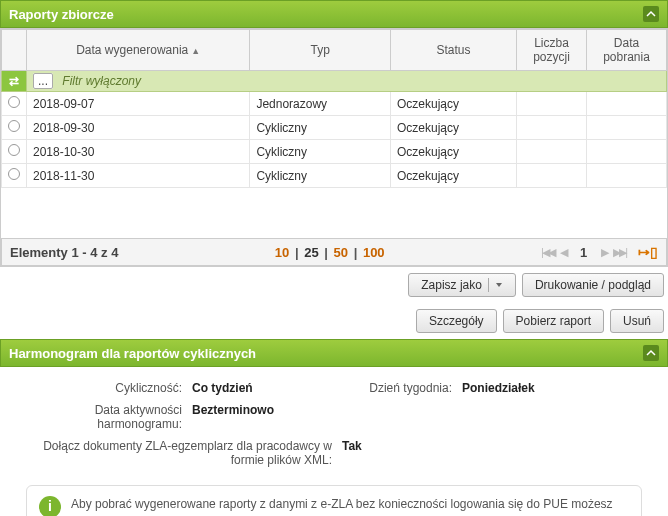  Describe the element at coordinates (334, 14) in the screenshot. I see `panel-header-reports: Raporty zbiorcze` at that location.